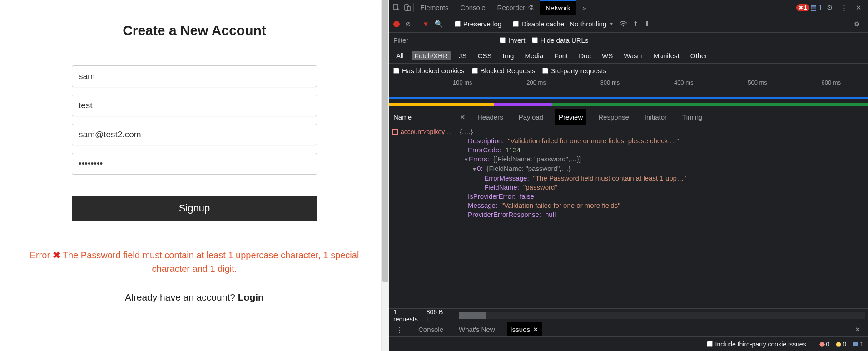  What do you see at coordinates (699, 55) in the screenshot?
I see `filter-type-other: Other` at bounding box center [699, 55].